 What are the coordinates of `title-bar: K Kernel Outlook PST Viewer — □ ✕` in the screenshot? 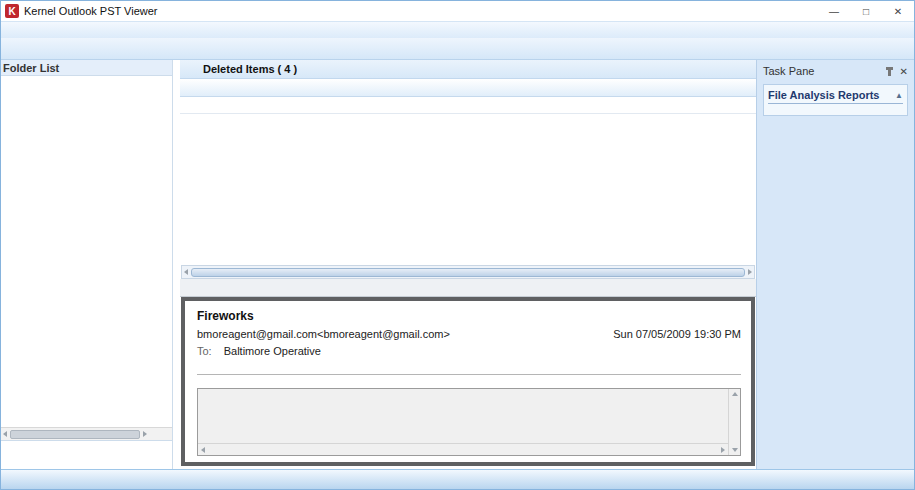 It's located at (458, 11).